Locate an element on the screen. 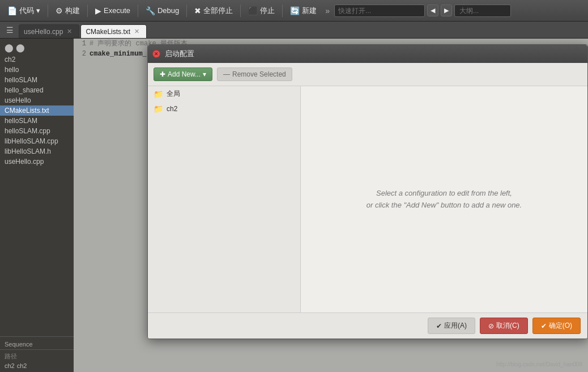 The height and width of the screenshot is (372, 588). config-item-global: 📁 全局 is located at coordinates (224, 94).